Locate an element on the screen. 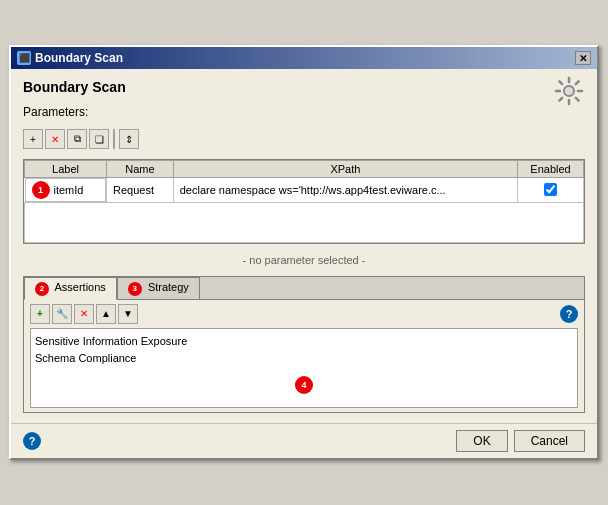  list-item: Schema Compliance is located at coordinates (304, 359).